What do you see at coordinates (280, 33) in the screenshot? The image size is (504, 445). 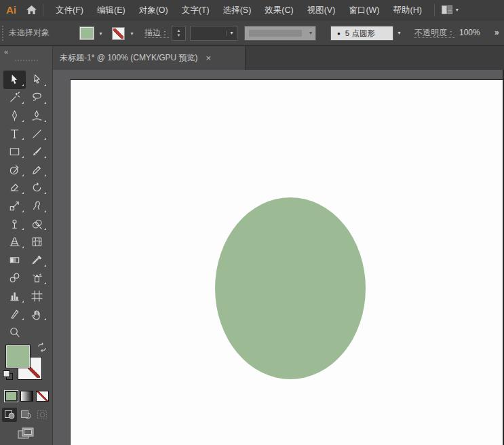 I see `width-profile-select: ▾` at bounding box center [280, 33].